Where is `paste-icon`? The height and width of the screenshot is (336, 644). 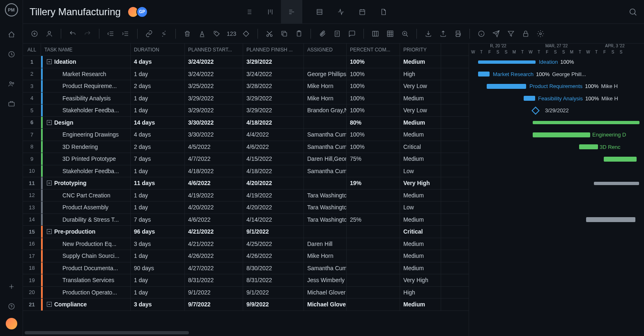 paste-icon is located at coordinates (299, 34).